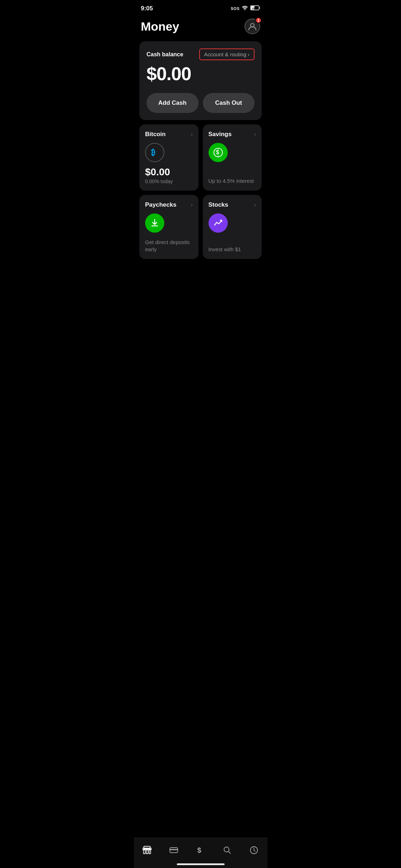  What do you see at coordinates (160, 26) in the screenshot?
I see `page-title: Money` at bounding box center [160, 26].